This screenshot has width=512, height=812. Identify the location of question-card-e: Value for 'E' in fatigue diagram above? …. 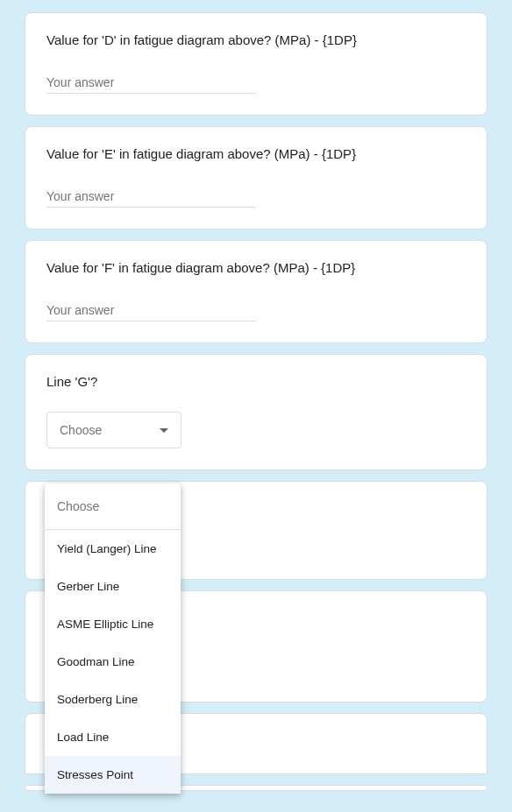
(256, 178).